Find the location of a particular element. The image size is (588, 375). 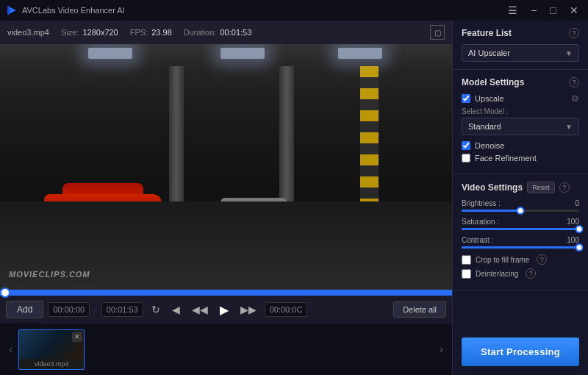

video-size: Size: 1280x720 is located at coordinates (90, 32).